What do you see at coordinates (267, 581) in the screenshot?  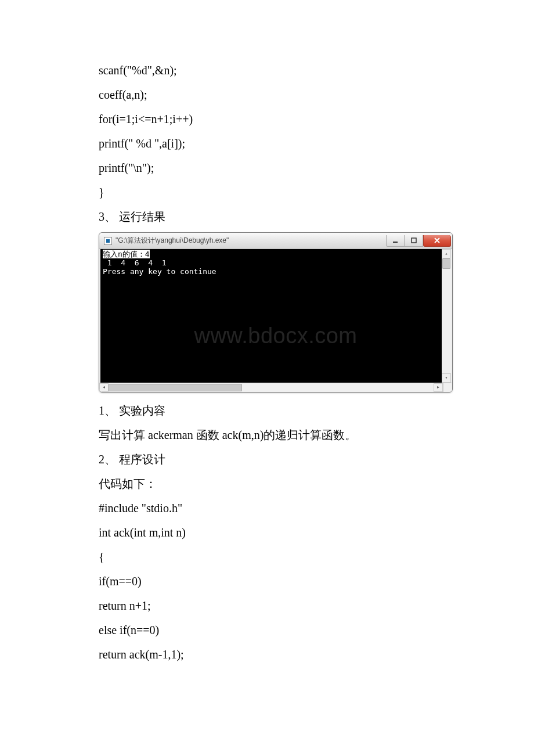 I see `code-line: if(m==0)` at bounding box center [267, 581].